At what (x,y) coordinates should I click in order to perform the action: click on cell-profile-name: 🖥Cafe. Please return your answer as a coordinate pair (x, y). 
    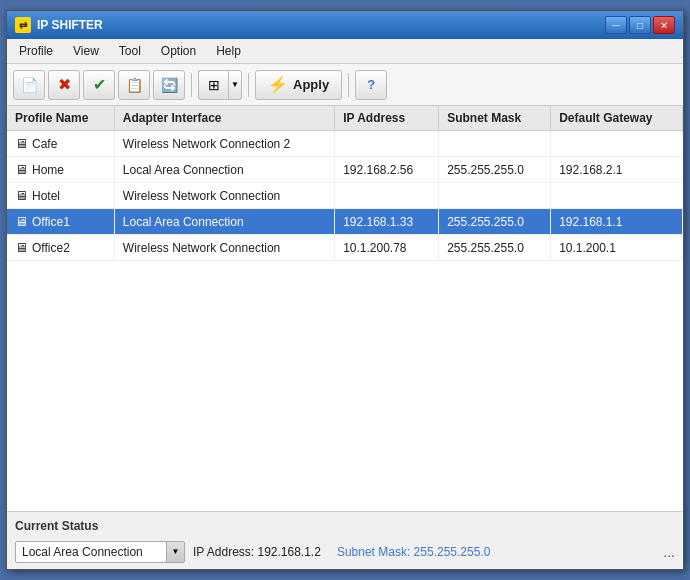
    Looking at the image, I should click on (60, 144).